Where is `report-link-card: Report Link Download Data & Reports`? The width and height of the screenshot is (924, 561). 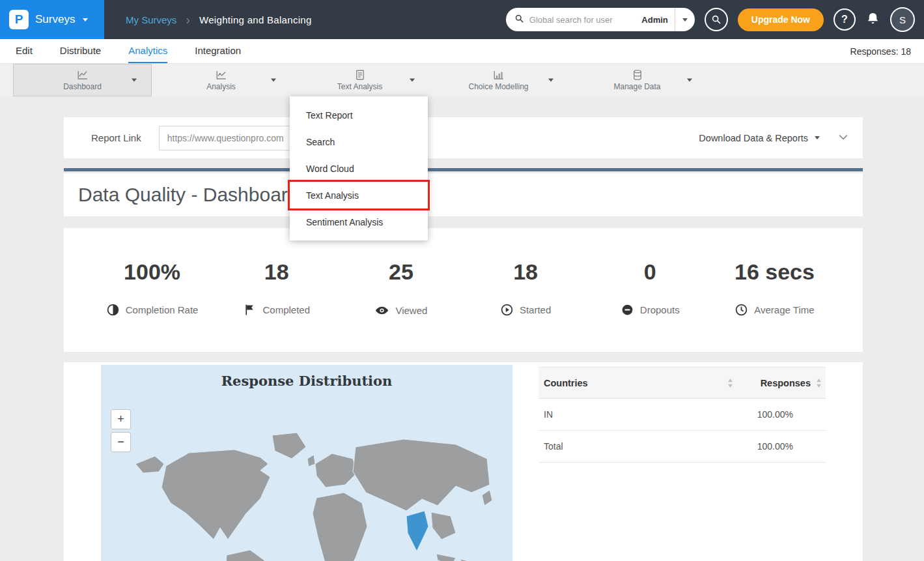 report-link-card: Report Link Download Data & Reports is located at coordinates (464, 138).